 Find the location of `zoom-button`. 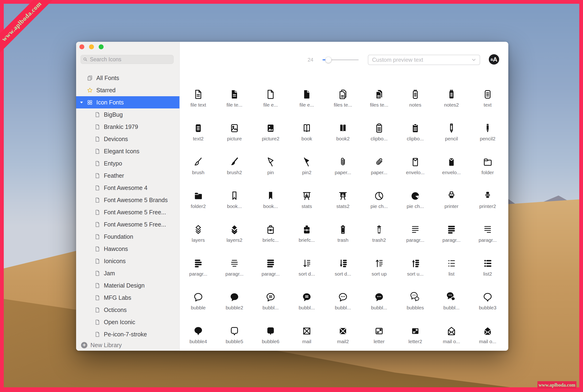

zoom-button is located at coordinates (101, 47).